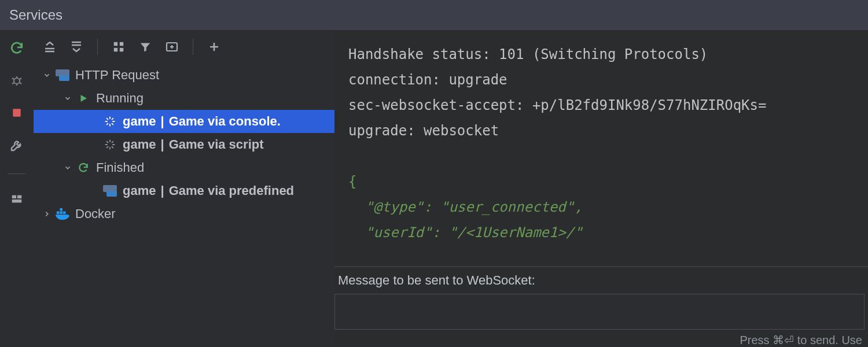 This screenshot has height=347, width=868. Describe the element at coordinates (17, 174) in the screenshot. I see `gutter-separator` at that location.